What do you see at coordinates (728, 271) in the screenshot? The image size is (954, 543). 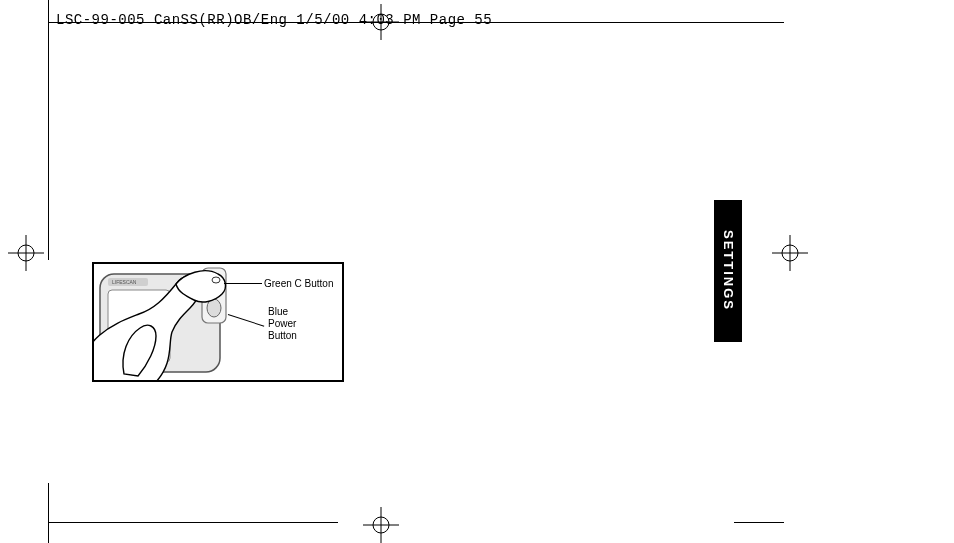 I see `section-tab-settings: SETTINGS` at bounding box center [728, 271].